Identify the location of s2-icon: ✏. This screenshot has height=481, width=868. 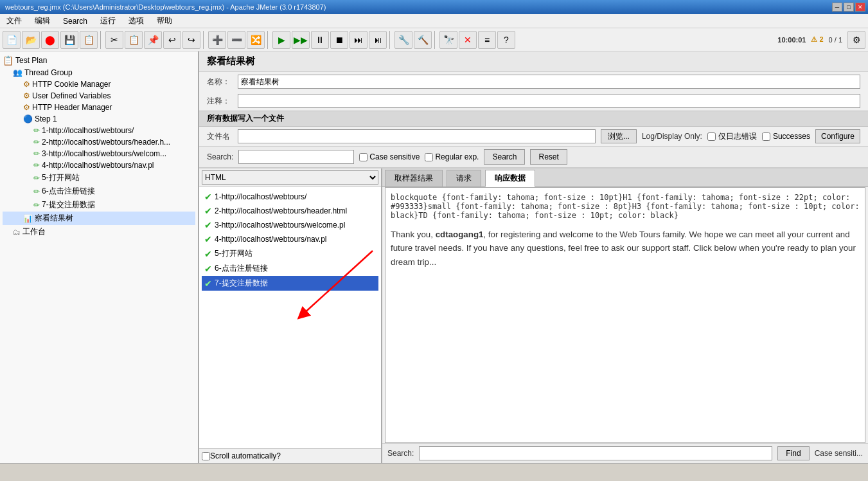
(37, 142).